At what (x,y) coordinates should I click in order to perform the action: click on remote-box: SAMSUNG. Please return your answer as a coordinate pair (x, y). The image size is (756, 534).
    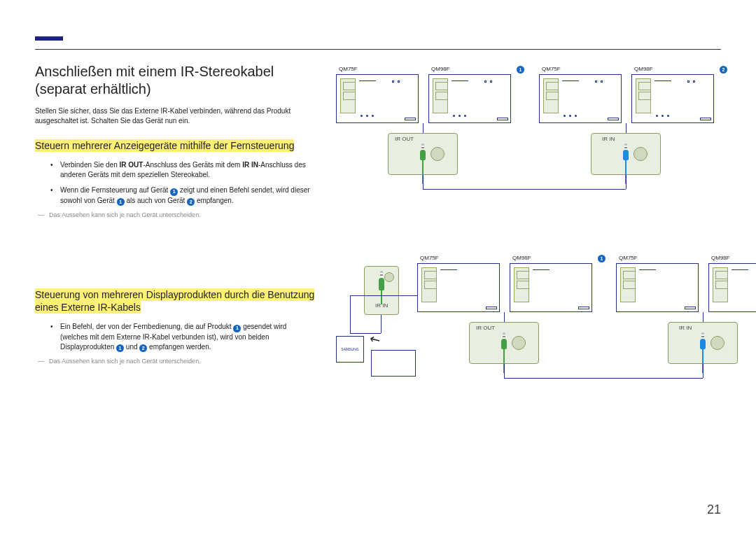
    Looking at the image, I should click on (350, 349).